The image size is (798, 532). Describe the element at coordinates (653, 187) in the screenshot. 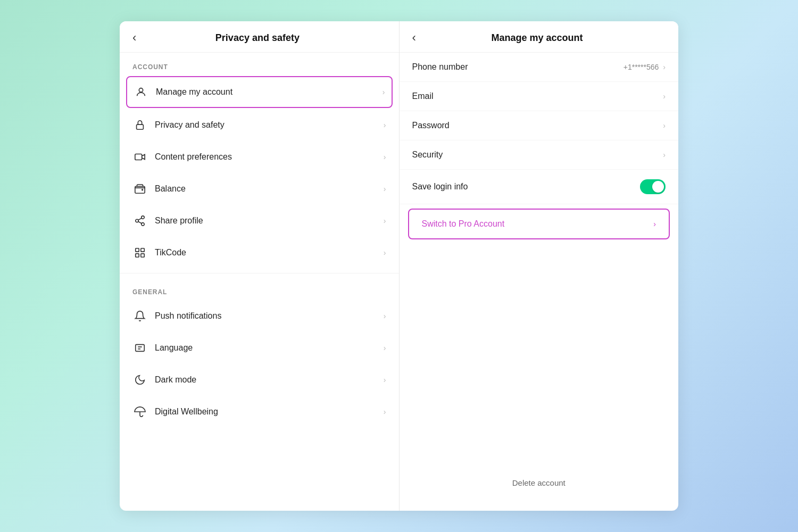

I see `save-login-toggle` at that location.